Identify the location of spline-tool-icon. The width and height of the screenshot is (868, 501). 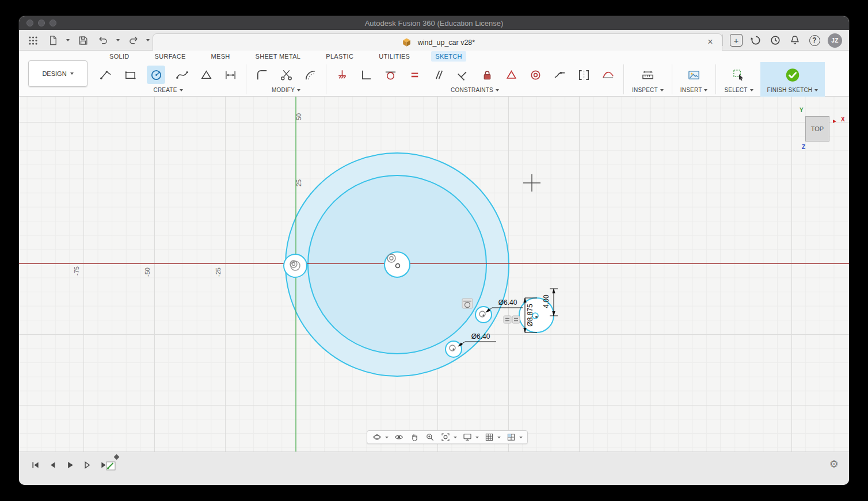
(182, 75).